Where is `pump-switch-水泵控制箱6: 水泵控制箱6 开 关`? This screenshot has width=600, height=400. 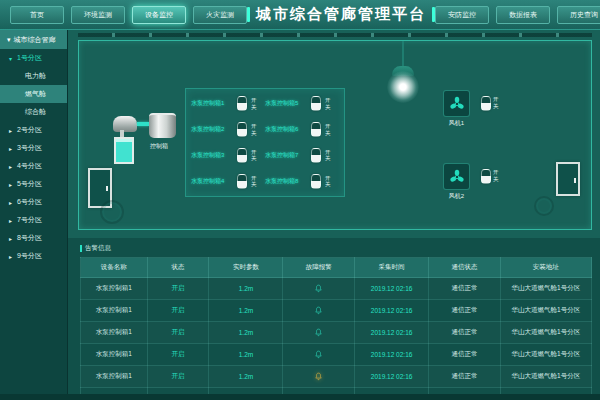 pump-switch-水泵控制箱6: 水泵控制箱6 开 关 is located at coordinates (302, 130).